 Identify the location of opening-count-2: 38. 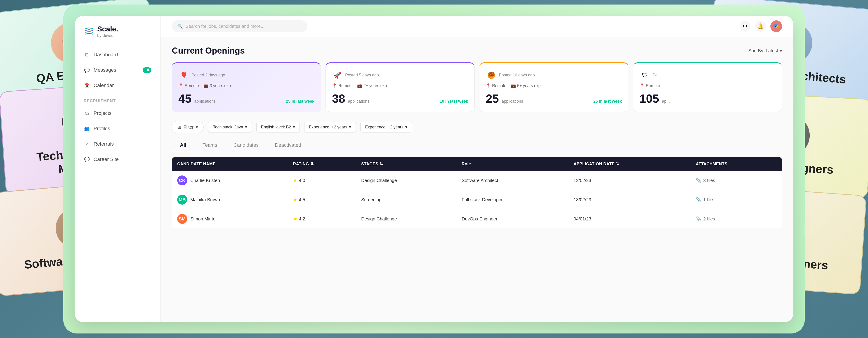
(338, 98).